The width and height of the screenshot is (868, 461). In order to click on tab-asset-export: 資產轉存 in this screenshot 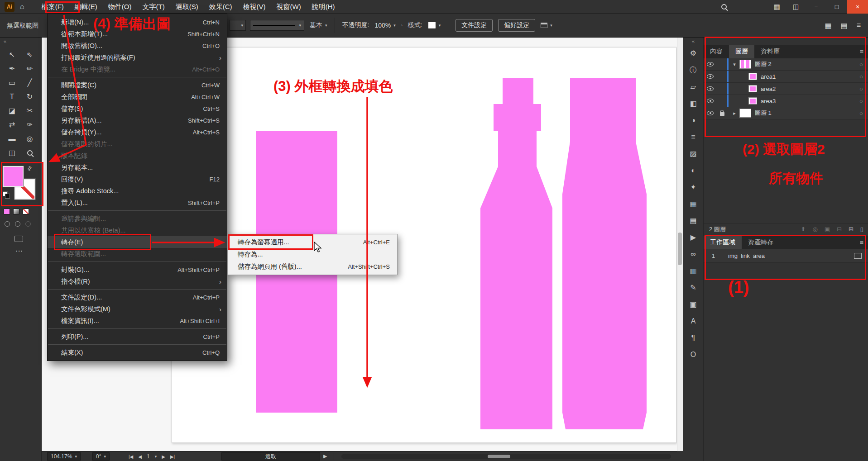, I will do `click(761, 242)`.